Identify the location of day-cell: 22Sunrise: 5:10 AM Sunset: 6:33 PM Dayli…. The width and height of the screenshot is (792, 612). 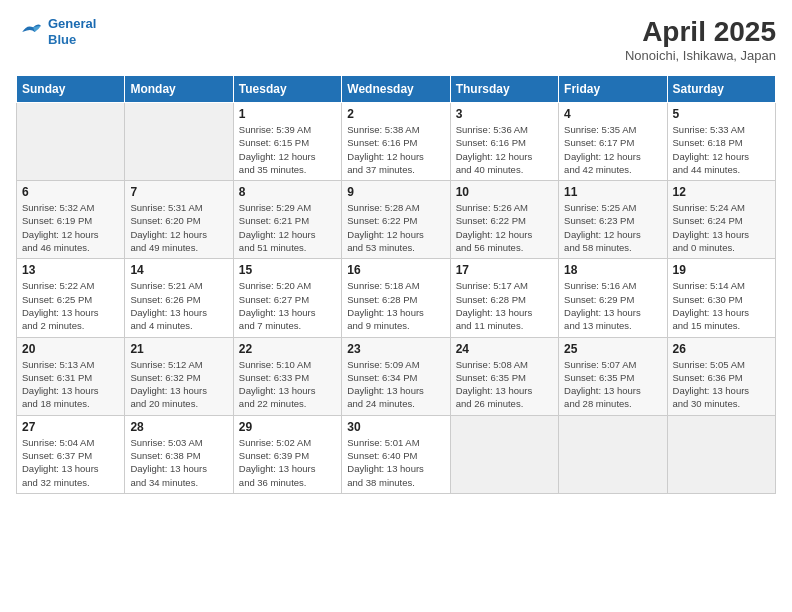
(287, 376).